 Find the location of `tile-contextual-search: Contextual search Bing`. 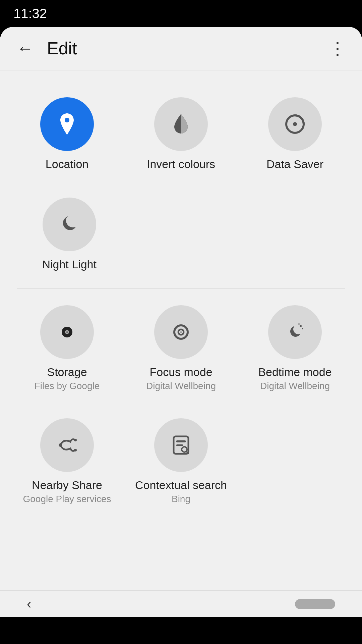

tile-contextual-search: Contextual search Bing is located at coordinates (181, 462).